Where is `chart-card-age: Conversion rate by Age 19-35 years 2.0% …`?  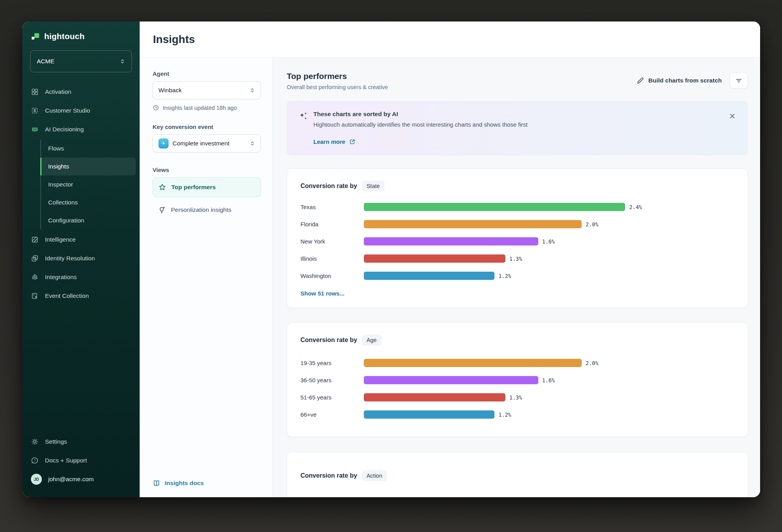 chart-card-age: Conversion rate by Age 19-35 years 2.0% … is located at coordinates (517, 380).